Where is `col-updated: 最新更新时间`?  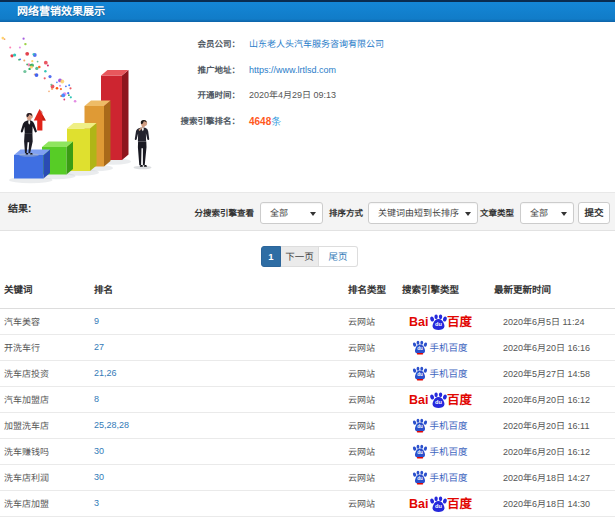 col-updated: 最新更新时间 is located at coordinates (552, 293).